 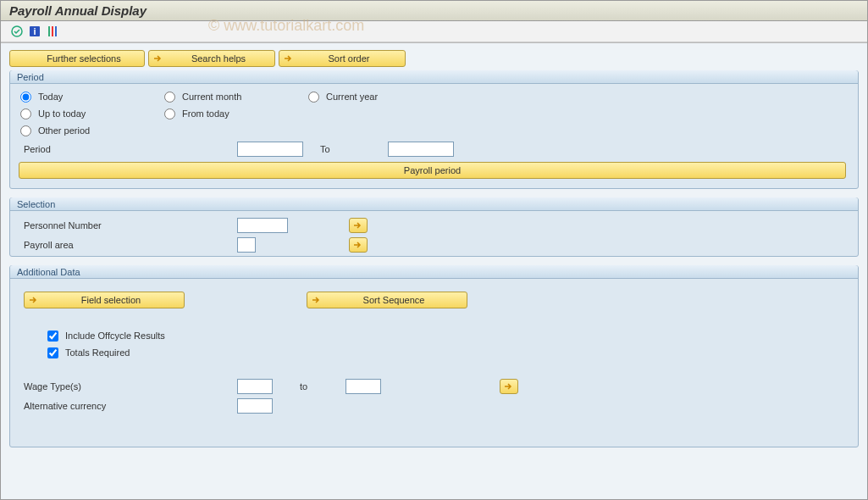 I want to click on radio-current-month: Current month, so click(x=235, y=97).